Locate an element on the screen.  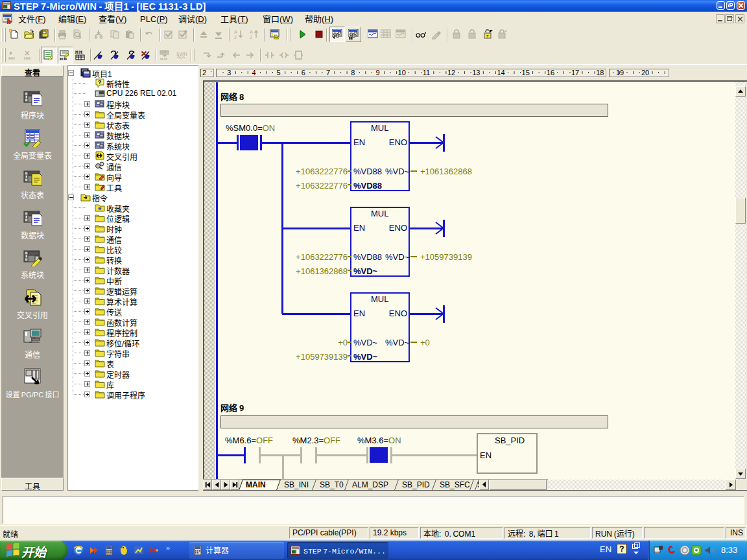
svg-text: sym is located at coordinates (182, 54).